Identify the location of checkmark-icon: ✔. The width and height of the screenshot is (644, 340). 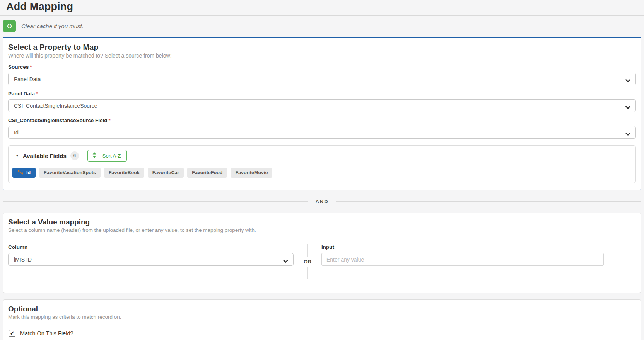
(12, 333).